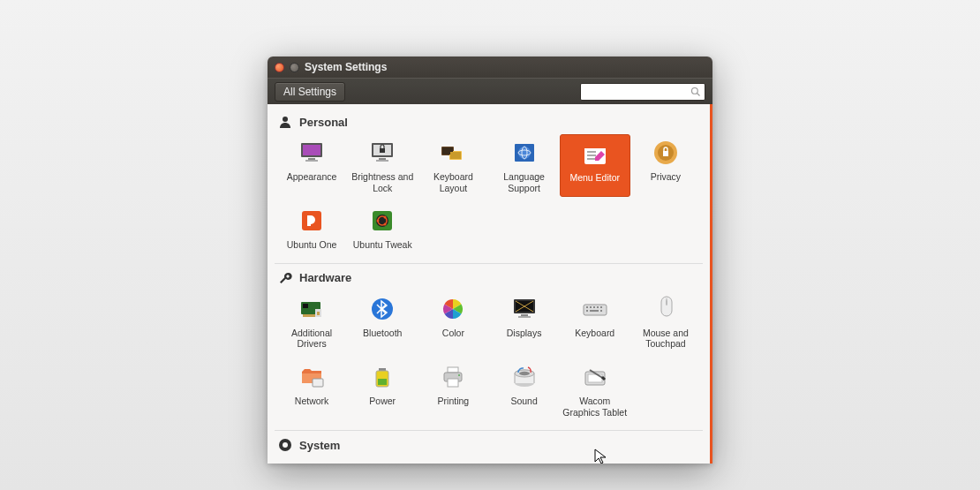 Image resolution: width=980 pixels, height=490 pixels. I want to click on pci-card-icon, so click(312, 309).